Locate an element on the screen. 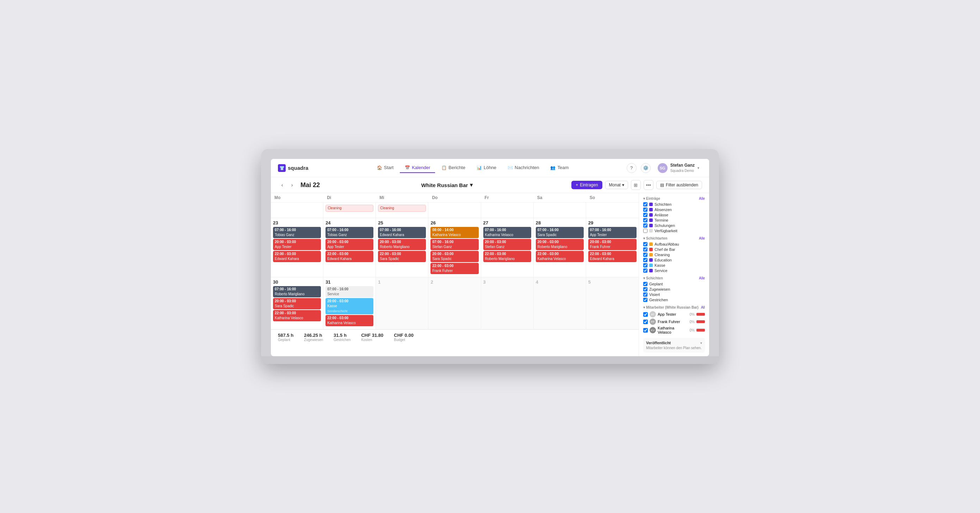 The height and width of the screenshot is (513, 980). visiert-checkbox is located at coordinates (645, 295).